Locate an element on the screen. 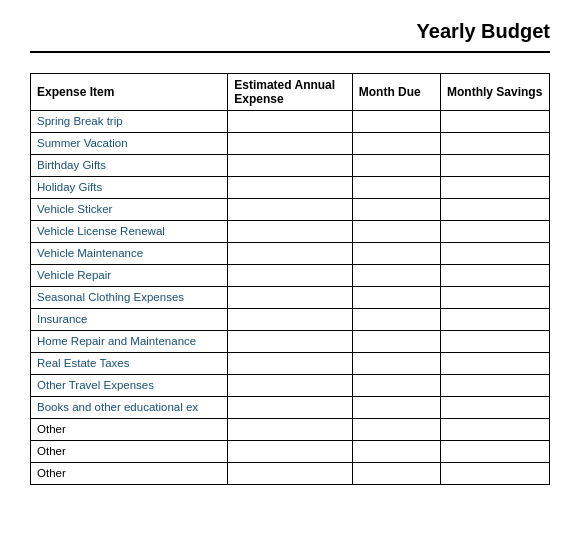 The width and height of the screenshot is (580, 550). table-row: Birthday Gifts is located at coordinates (290, 166).